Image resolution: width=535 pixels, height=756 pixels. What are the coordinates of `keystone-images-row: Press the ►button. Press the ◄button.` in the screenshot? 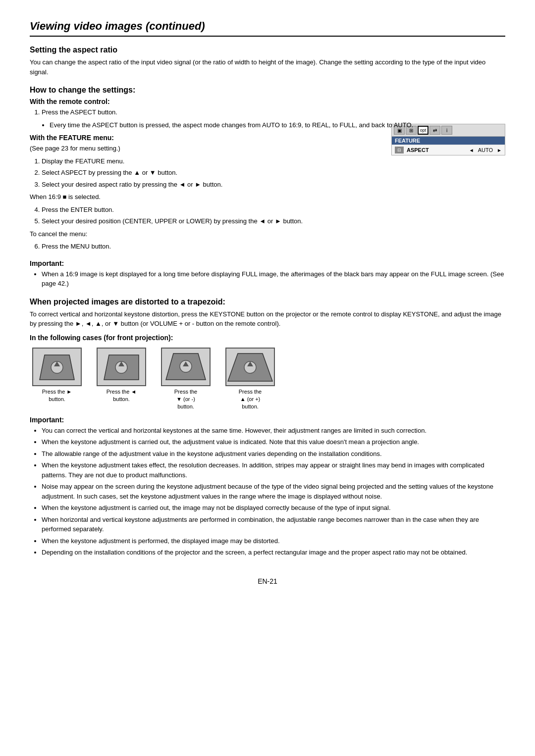 It's located at (268, 379).